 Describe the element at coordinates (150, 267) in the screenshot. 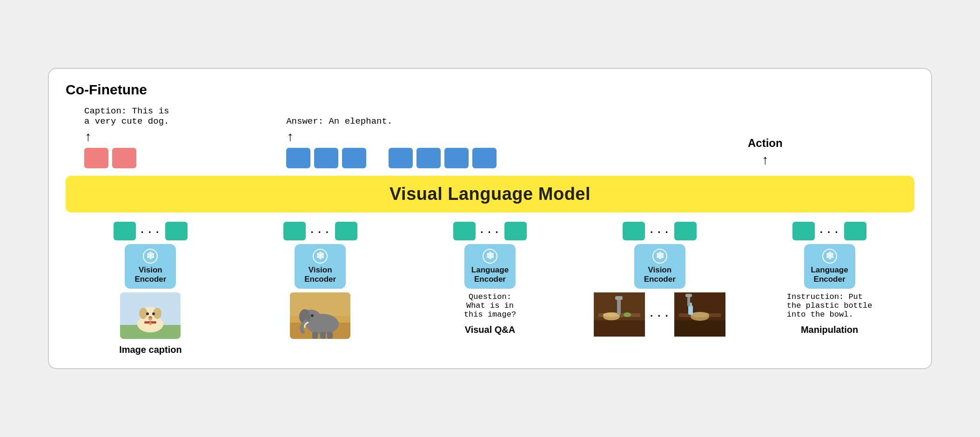

I see `ic-vision-encoder: ❄ Vision Encoder` at that location.